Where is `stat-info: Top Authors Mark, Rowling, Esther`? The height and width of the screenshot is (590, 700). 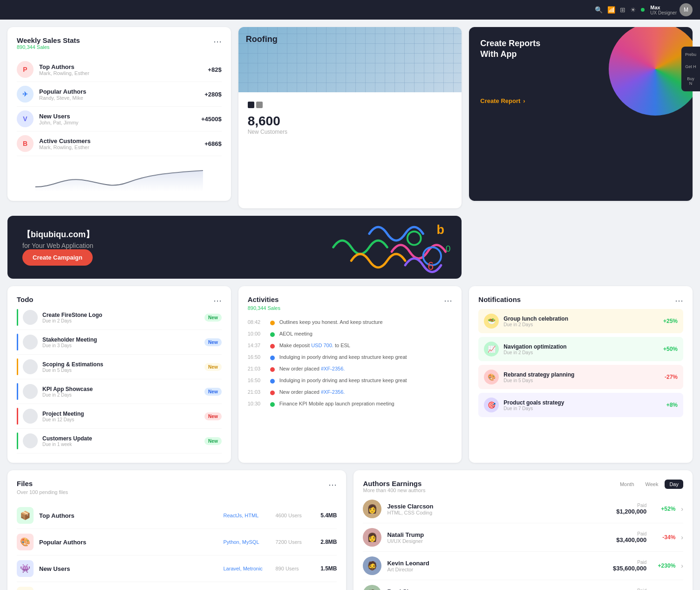
stat-info: Top Authors Mark, Rowling, Esther is located at coordinates (123, 70).